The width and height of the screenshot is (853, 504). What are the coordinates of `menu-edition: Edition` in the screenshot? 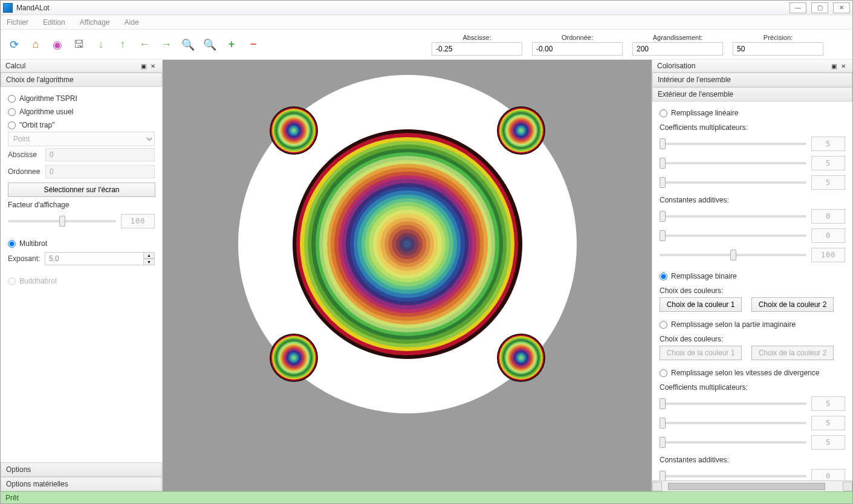 It's located at (54, 22).